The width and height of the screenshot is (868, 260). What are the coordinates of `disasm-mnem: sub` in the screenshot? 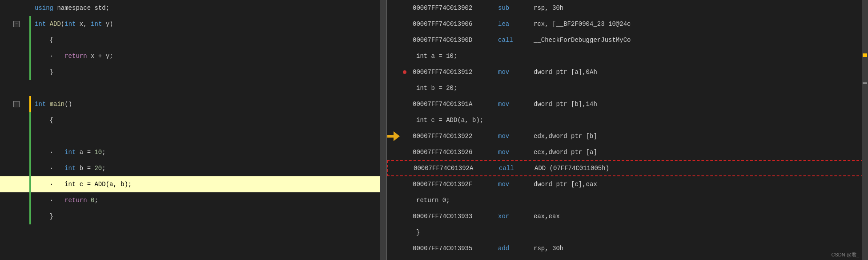 It's located at (516, 8).